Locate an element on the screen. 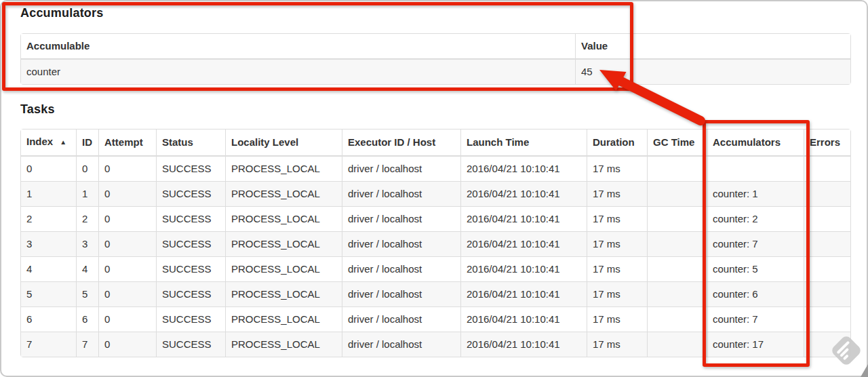 This screenshot has width=868, height=377. index-cell: 6 is located at coordinates (49, 320).